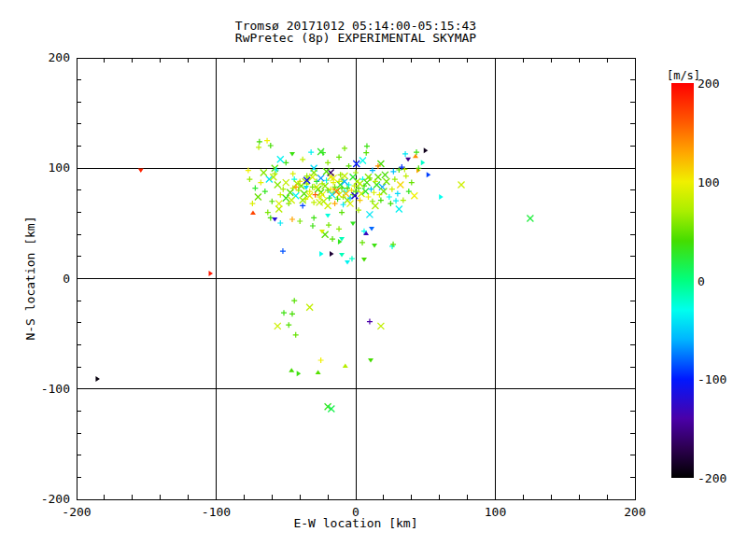  I want to click on x-axis-label: E-W location [km], so click(356, 523).